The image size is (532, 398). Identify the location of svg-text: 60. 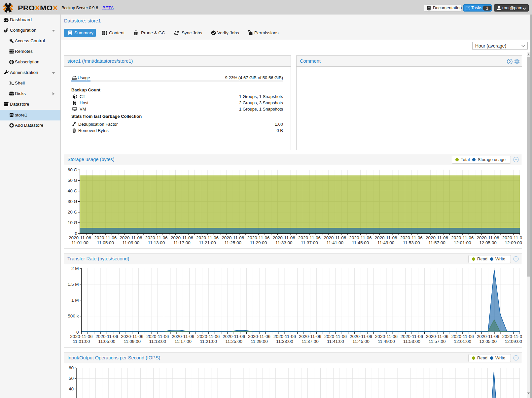
(71, 368).